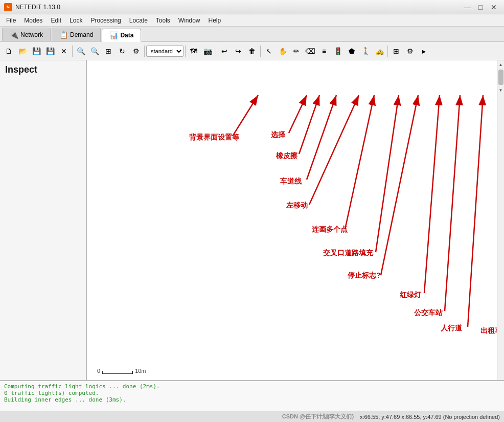 The width and height of the screenshot is (504, 422). What do you see at coordinates (163, 20) in the screenshot?
I see `menu-item-tools: Tools` at bounding box center [163, 20].